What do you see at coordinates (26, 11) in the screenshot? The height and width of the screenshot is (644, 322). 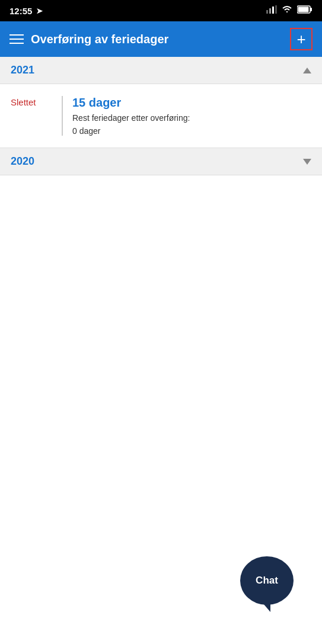 I see `status-time: 12:55 ➤` at bounding box center [26, 11].